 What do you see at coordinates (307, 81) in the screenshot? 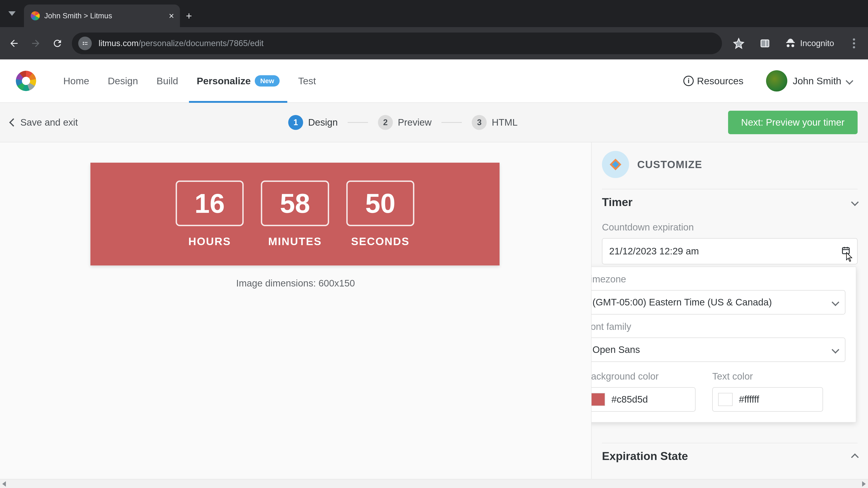
I see `nav-test: Test` at bounding box center [307, 81].